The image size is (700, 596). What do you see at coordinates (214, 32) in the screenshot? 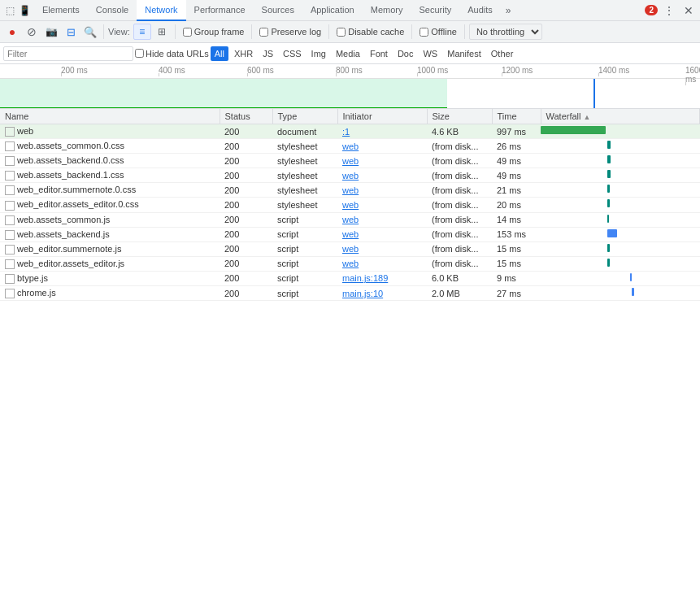
I see `group-frame-checkbox: Group frame` at bounding box center [214, 32].